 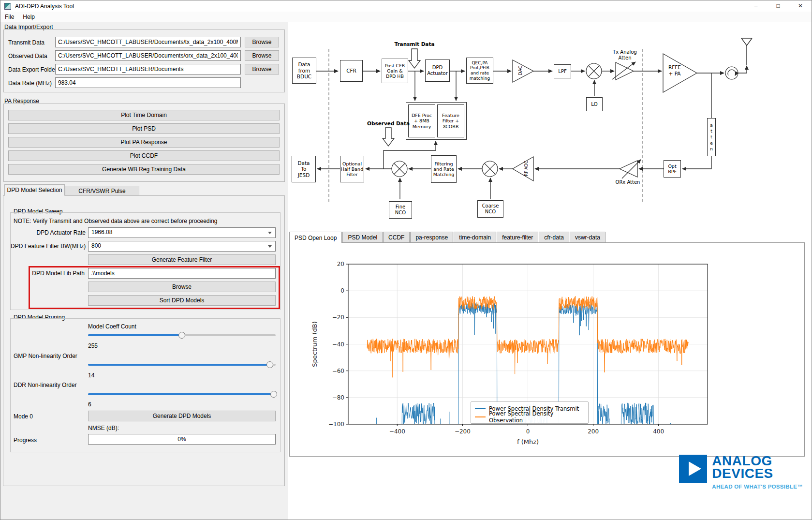 What do you see at coordinates (756, 6) in the screenshot?
I see `minimize-icon: –` at bounding box center [756, 6].